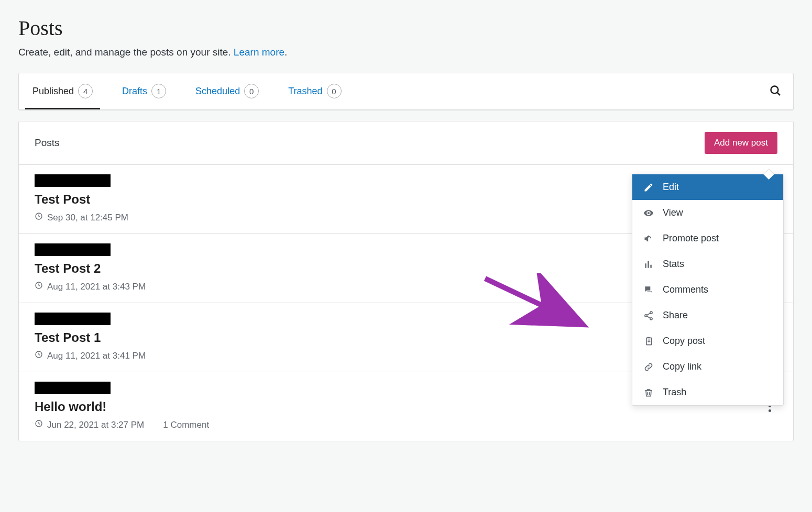 The image size is (812, 512). Describe the element at coordinates (685, 290) in the screenshot. I see `menu-item-label: Comments` at that location.